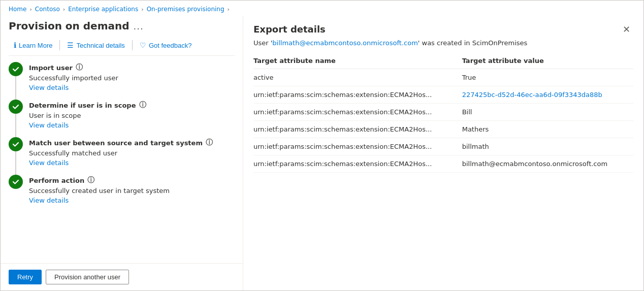 The height and width of the screenshot is (291, 644). What do you see at coordinates (443, 78) in the screenshot?
I see `table-row: activeTrue` at bounding box center [443, 78].